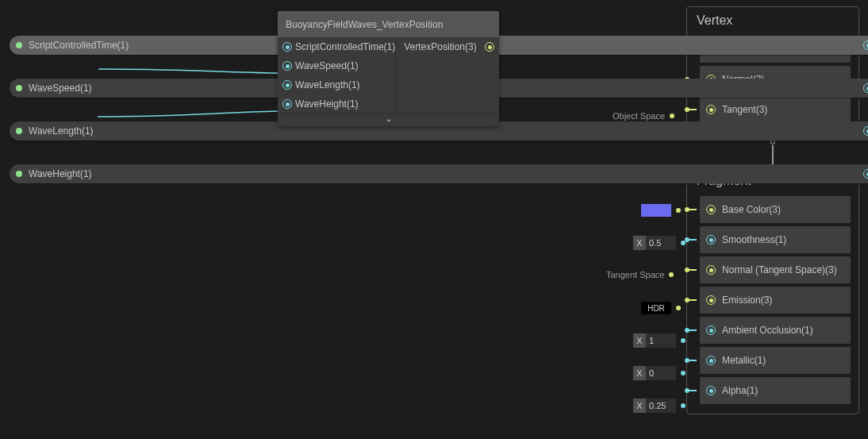 The image size is (868, 439). I want to click on property-wave-height: WaveHeight(1), so click(439, 174).